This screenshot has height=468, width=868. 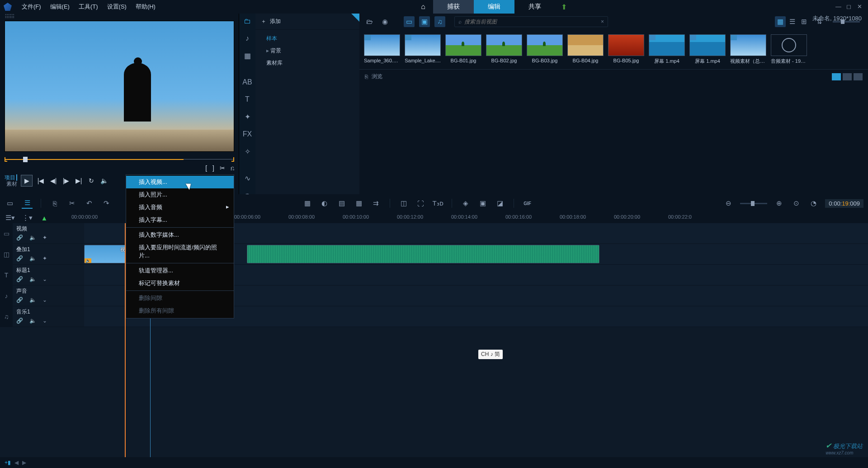 I want to click on split-icon: ✂, so click(x=222, y=168).